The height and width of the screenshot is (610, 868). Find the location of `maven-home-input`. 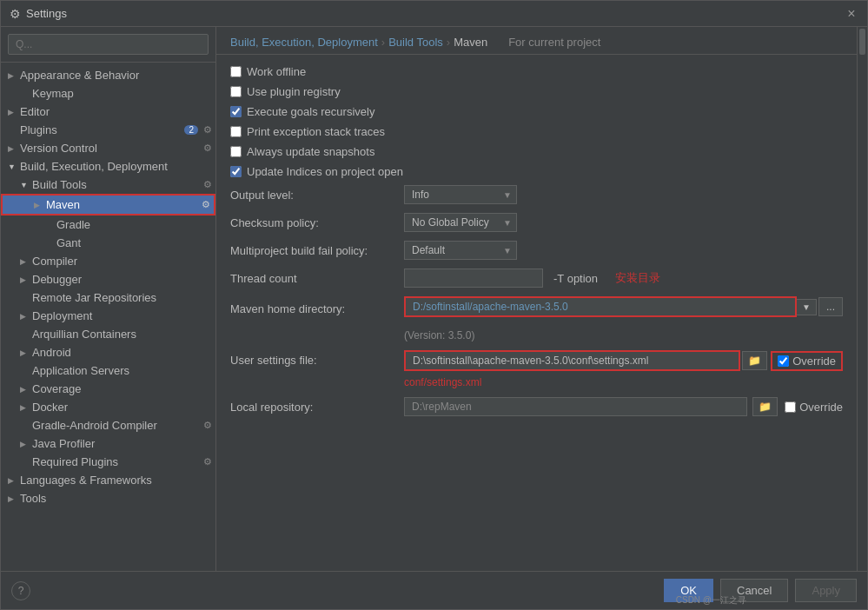

maven-home-input is located at coordinates (600, 307).